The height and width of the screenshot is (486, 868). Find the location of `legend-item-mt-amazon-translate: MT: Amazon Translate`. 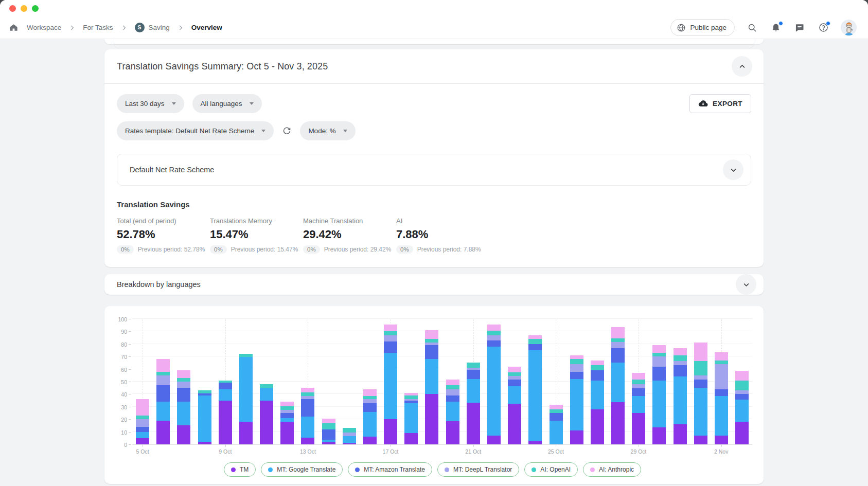

legend-item-mt-amazon-translate: MT: Amazon Translate is located at coordinates (390, 470).